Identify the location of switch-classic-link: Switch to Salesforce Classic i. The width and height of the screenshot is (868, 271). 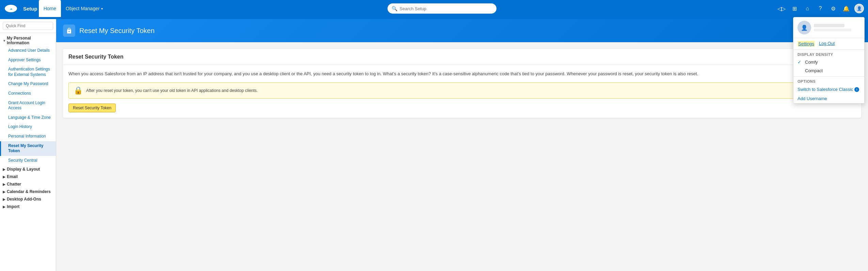
(829, 89).